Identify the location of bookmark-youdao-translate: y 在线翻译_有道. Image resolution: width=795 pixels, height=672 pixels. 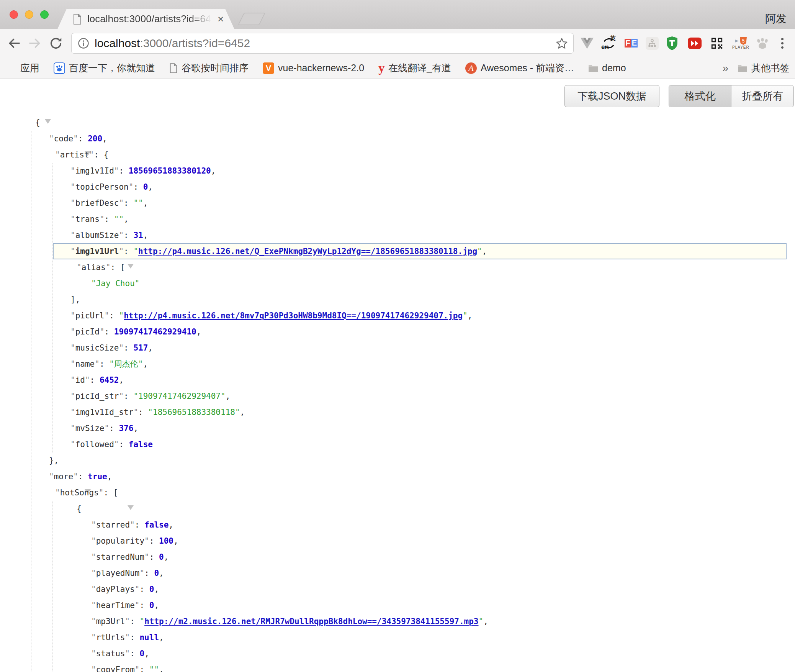
(415, 68).